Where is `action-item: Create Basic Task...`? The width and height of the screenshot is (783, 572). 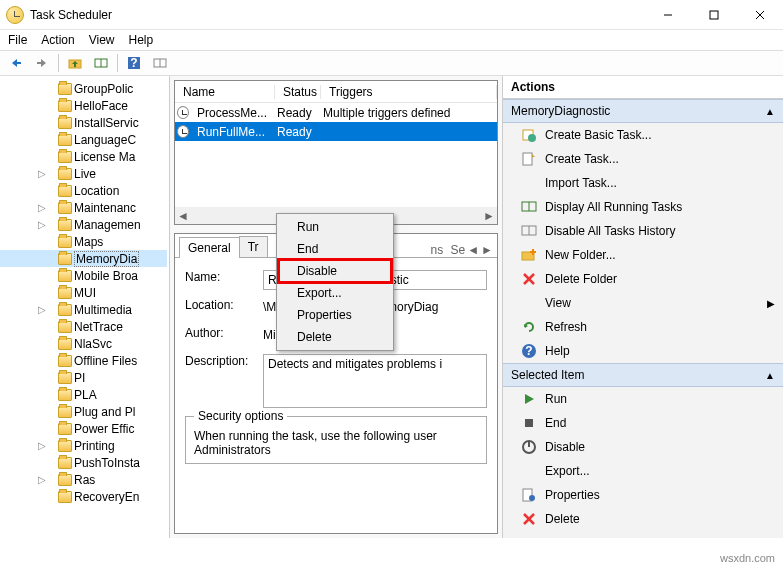
action-item: Create Basic Task... is located at coordinates (643, 135).